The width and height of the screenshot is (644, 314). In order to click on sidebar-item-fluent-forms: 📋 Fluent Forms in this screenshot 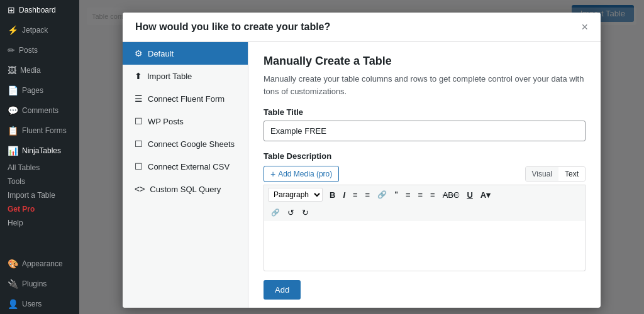, I will do `click(40, 131)`.